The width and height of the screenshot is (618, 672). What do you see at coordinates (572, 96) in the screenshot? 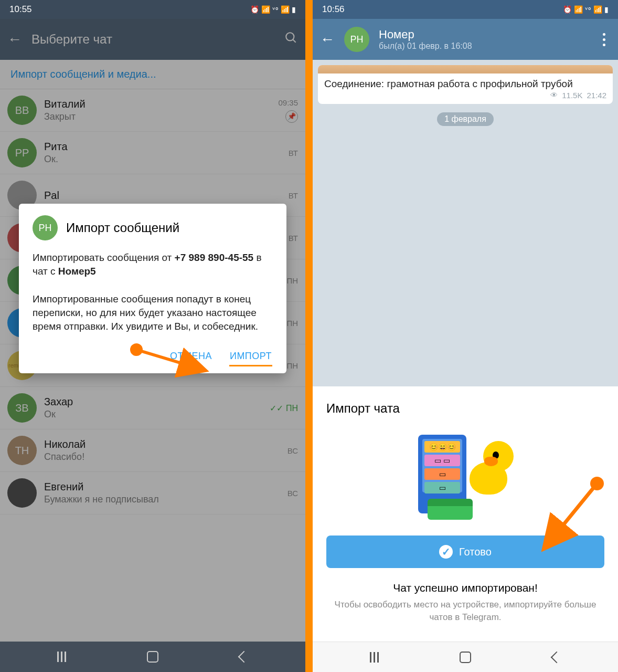
I see `views-count: 11.5K` at bounding box center [572, 96].